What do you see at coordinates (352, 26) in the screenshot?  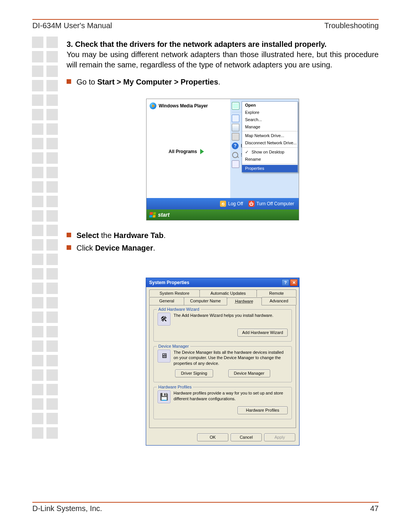 I see `header-right: Troubleshooting` at bounding box center [352, 26].